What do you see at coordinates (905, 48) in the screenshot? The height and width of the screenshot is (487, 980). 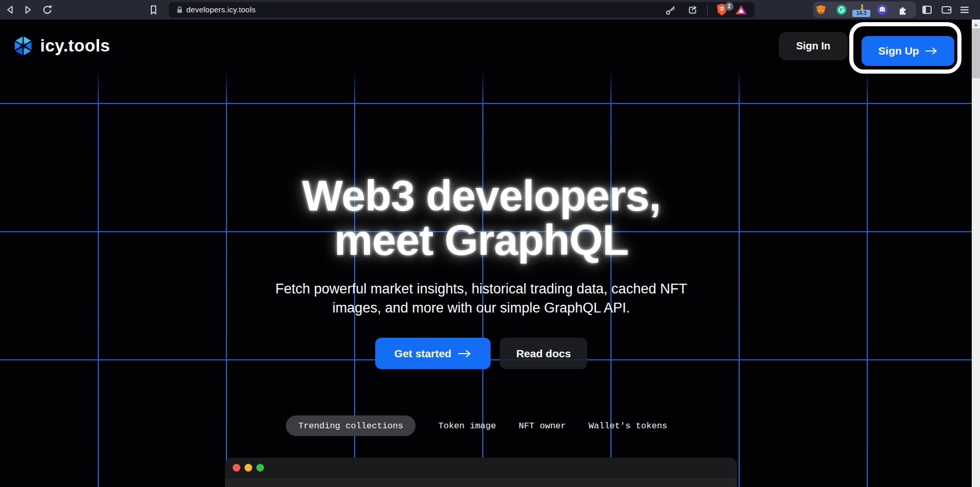 I see `signup-highlight-ring: Sign Up` at bounding box center [905, 48].